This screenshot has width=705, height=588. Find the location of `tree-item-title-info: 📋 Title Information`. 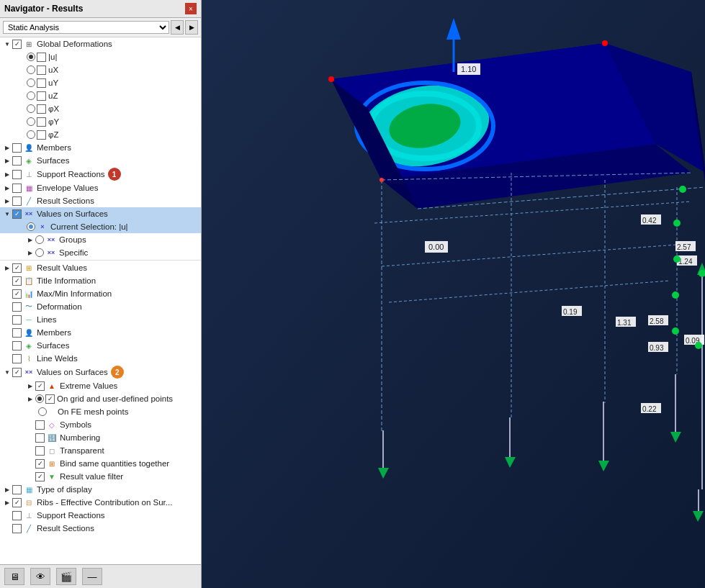

tree-item-title-info: 📋 Title Information is located at coordinates (101, 281).